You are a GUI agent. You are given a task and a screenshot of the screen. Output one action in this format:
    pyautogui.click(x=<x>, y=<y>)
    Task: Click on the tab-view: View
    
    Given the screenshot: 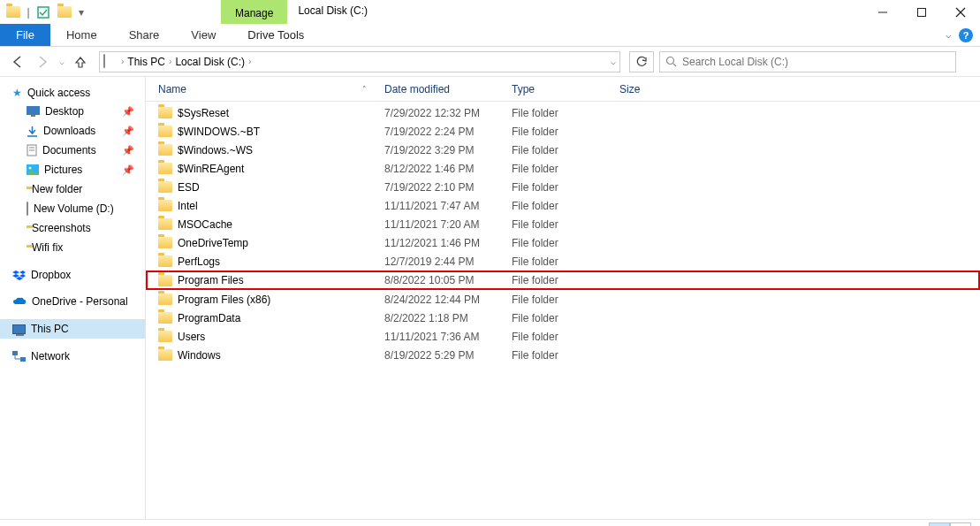 What is the action you would take?
    pyautogui.click(x=203, y=35)
    